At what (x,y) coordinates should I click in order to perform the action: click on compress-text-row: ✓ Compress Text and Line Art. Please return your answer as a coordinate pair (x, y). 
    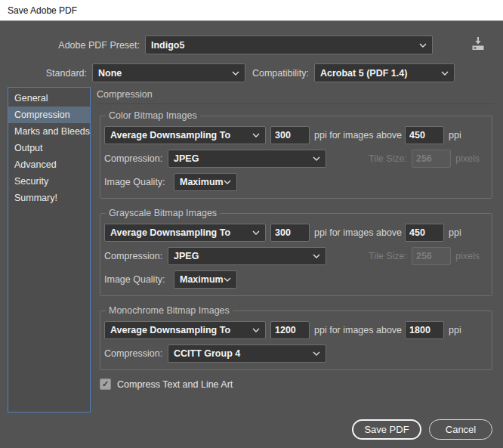
    Looking at the image, I should click on (298, 384).